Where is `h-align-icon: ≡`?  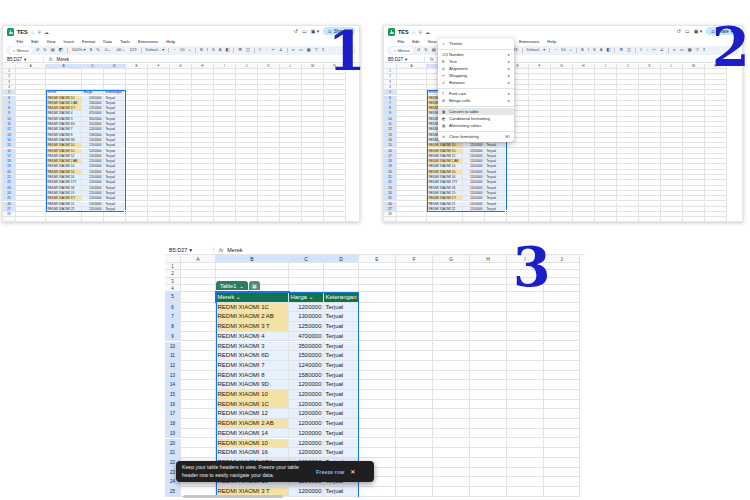
h-align-icon: ≡ is located at coordinates (641, 50).